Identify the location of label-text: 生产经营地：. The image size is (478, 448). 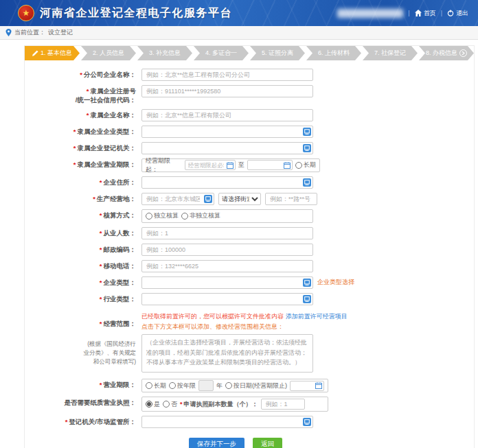
(117, 199).